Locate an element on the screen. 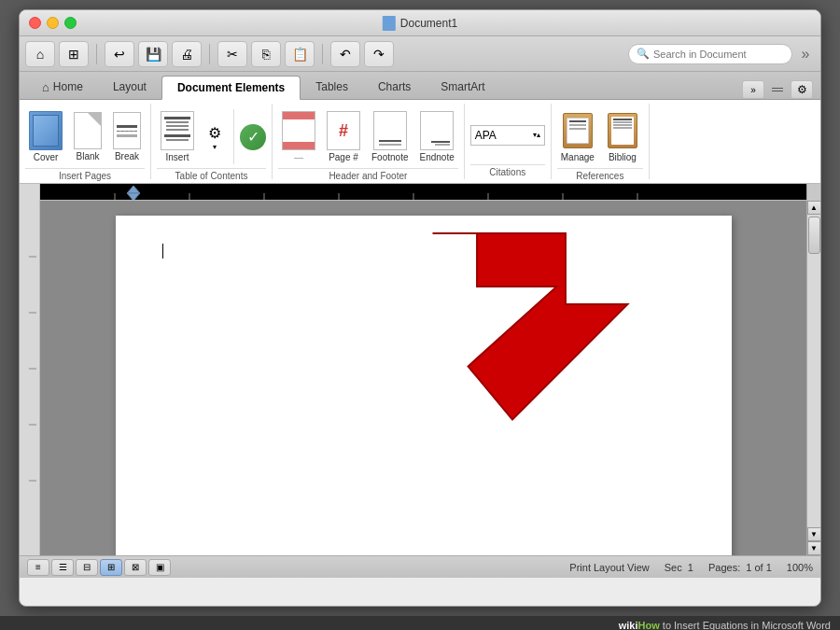  grid-toolbar-btn: ⊞ is located at coordinates (74, 54).